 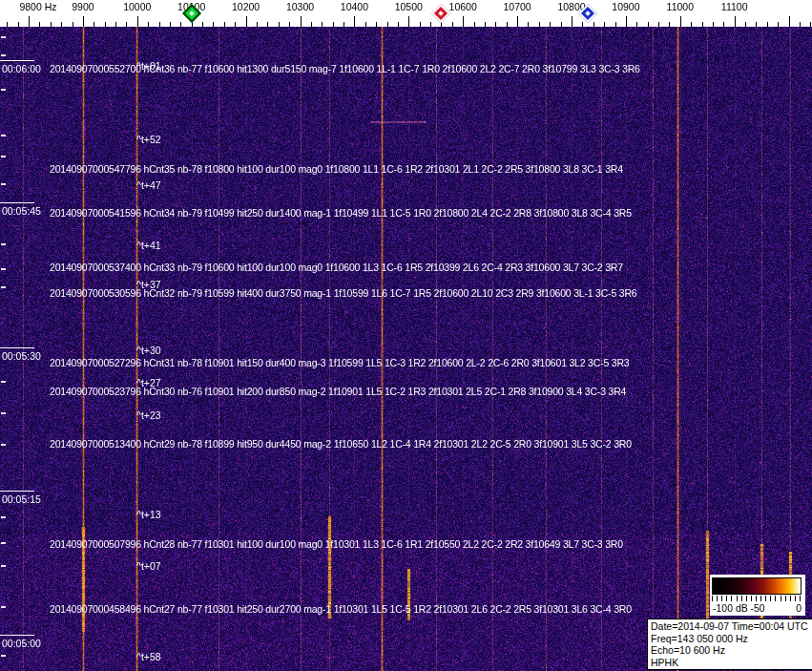 I want to click on frequency-tick-label: 10300, so click(x=300, y=7).